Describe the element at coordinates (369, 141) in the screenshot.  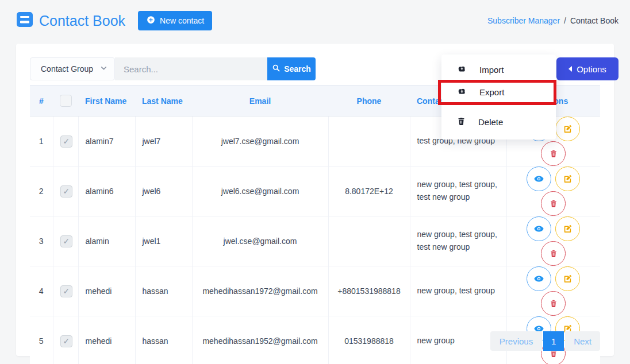
I see `phone-cell` at that location.